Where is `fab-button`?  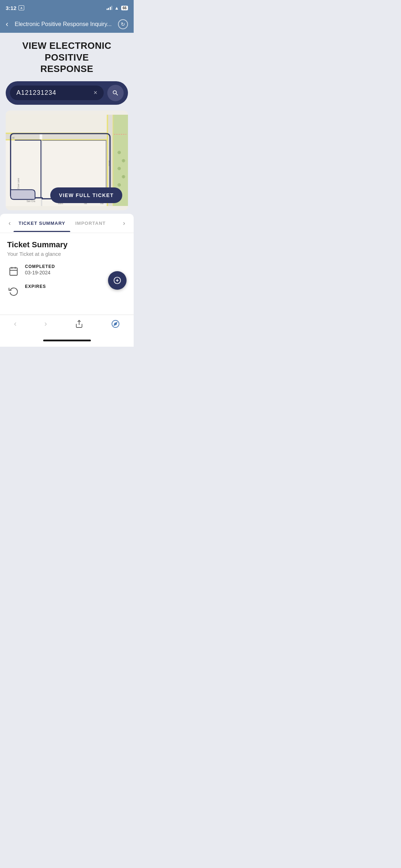
fab-button is located at coordinates (117, 280).